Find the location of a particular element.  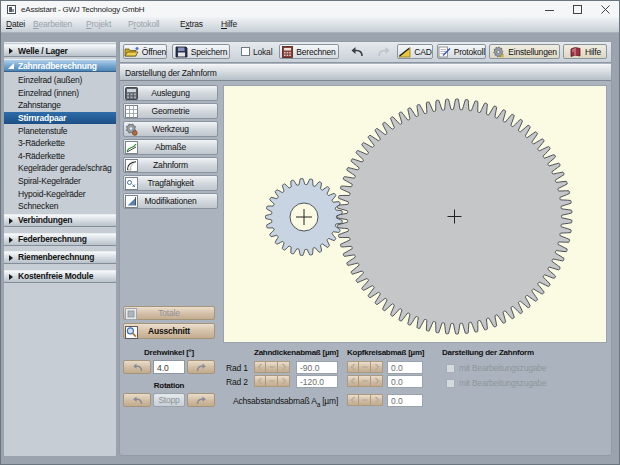

minimize-button is located at coordinates (549, 9).